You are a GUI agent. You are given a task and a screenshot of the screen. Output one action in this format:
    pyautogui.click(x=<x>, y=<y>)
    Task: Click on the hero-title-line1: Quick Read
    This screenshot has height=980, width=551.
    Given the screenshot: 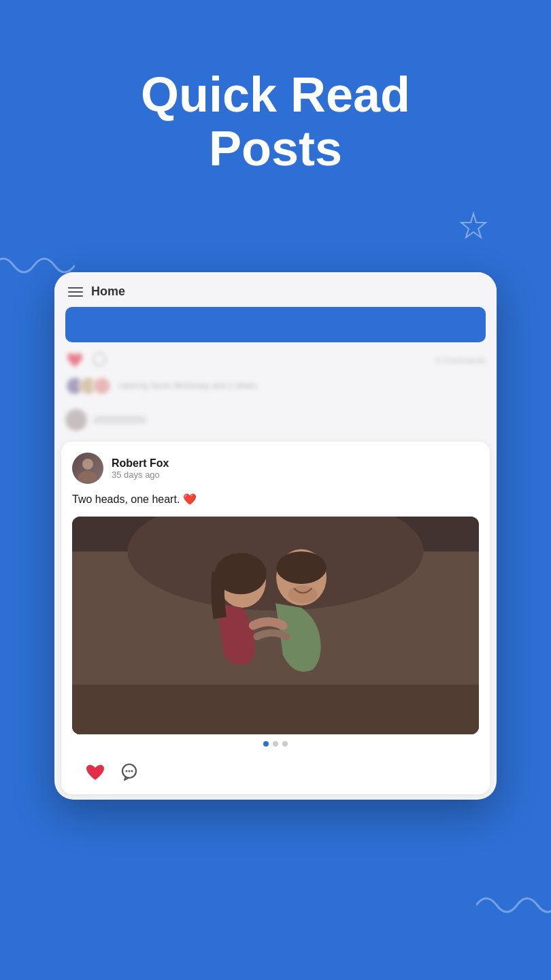 What is the action you would take?
    pyautogui.click(x=276, y=95)
    